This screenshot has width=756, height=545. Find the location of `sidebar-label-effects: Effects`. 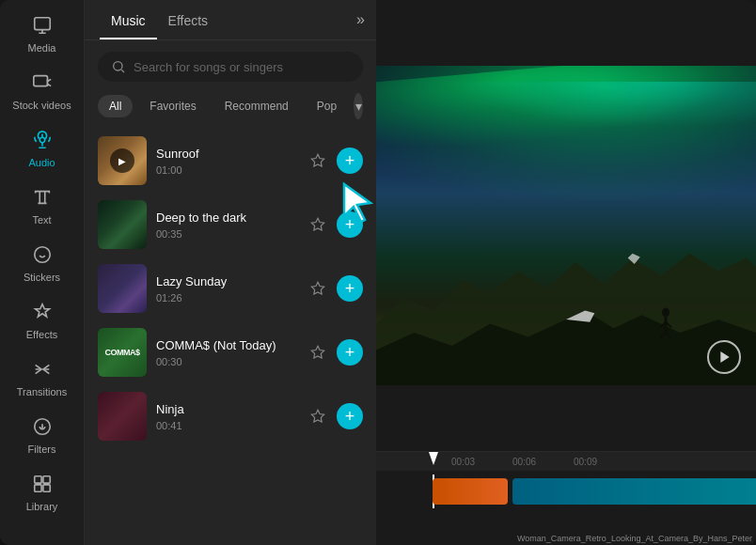

sidebar-label-effects: Effects is located at coordinates (41, 335).